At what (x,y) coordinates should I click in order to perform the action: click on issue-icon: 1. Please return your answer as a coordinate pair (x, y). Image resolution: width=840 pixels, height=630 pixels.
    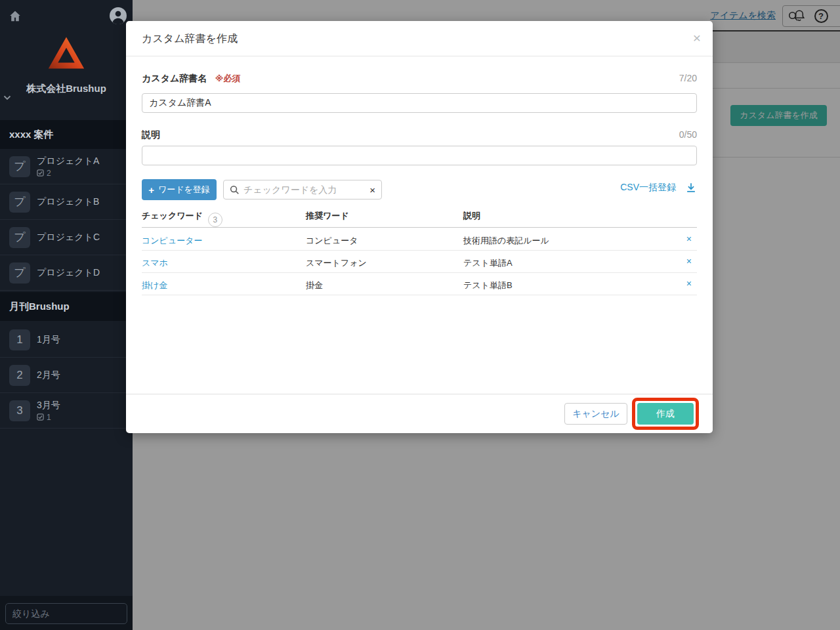
    Looking at the image, I should click on (20, 340).